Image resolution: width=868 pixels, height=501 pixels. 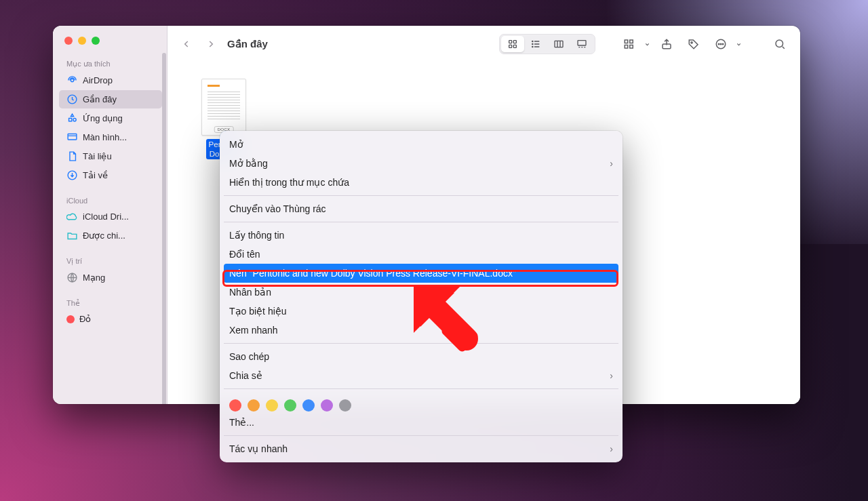 What do you see at coordinates (104, 137) in the screenshot?
I see `sidebar-item-label: Màn hình...` at bounding box center [104, 137].